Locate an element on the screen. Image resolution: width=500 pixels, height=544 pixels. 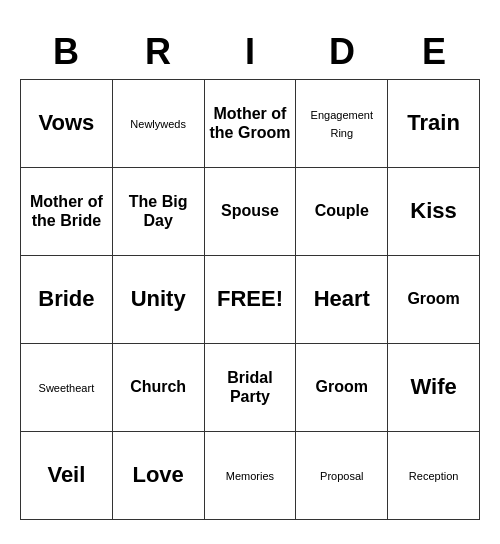
cell-r5c5: Reception is located at coordinates (434, 475).